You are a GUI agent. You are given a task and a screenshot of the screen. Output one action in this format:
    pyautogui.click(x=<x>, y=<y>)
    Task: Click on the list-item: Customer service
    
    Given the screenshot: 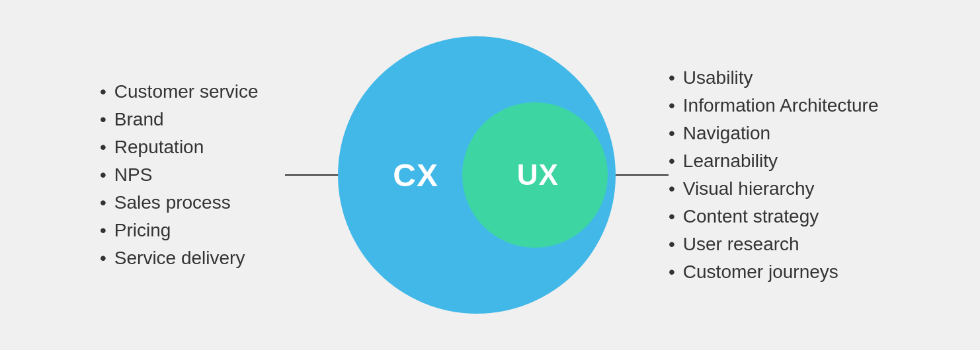 What is the action you would take?
    pyautogui.click(x=192, y=92)
    